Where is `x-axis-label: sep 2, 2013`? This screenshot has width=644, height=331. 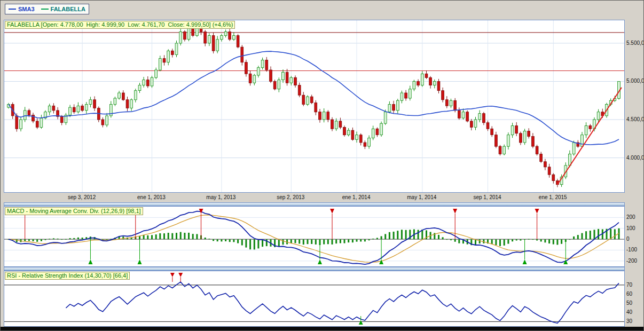 x-axis-label: sep 2, 2013 is located at coordinates (290, 198).